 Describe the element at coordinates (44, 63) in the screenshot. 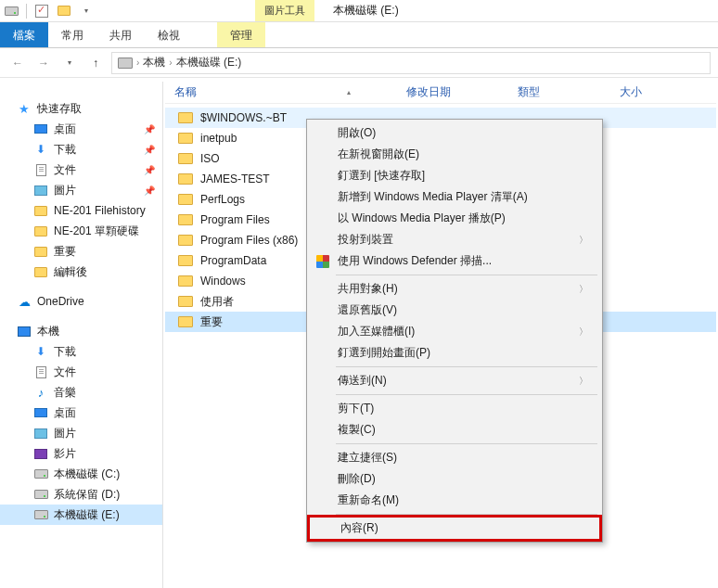

I see `nav-forward: →` at that location.